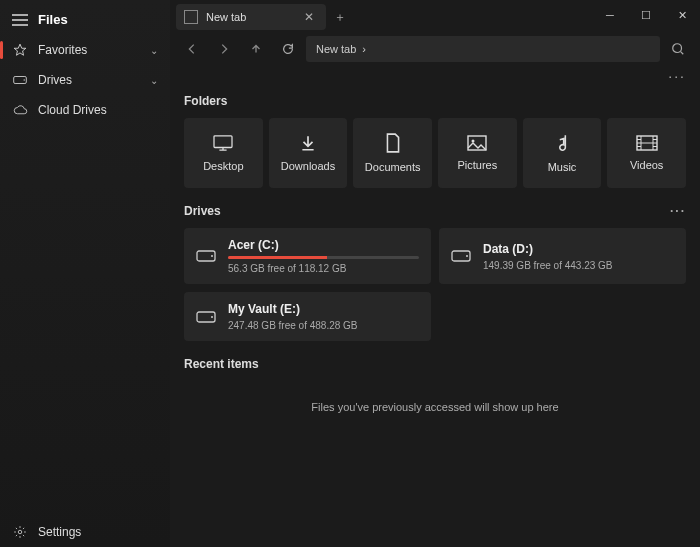  Describe the element at coordinates (89, 50) in the screenshot. I see `sidebar-item-label: Favorites` at that location.